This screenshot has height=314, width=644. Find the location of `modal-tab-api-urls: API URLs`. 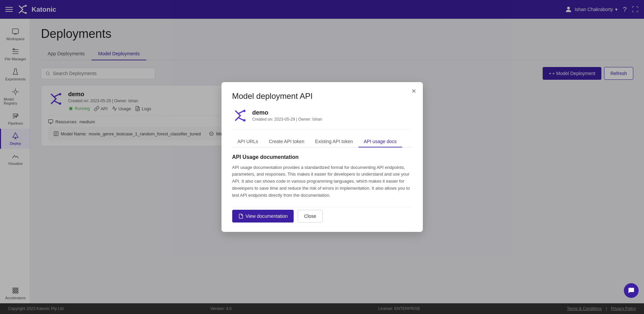

modal-tab-api-urls: API URLs is located at coordinates (248, 142).